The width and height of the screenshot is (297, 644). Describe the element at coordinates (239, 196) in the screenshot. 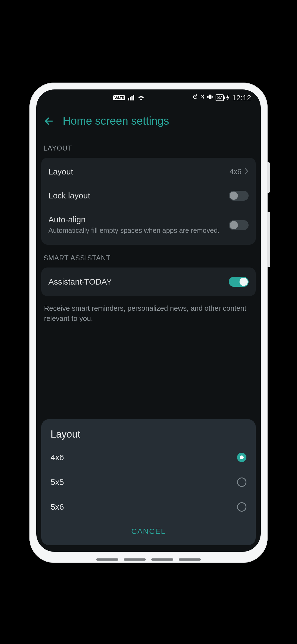

I see `toggle-lock-layout` at that location.